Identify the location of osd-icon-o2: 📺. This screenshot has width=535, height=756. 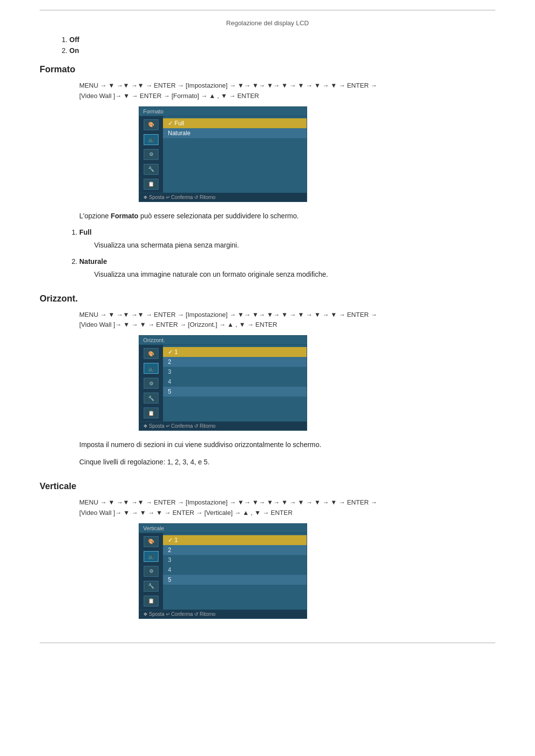
(151, 368).